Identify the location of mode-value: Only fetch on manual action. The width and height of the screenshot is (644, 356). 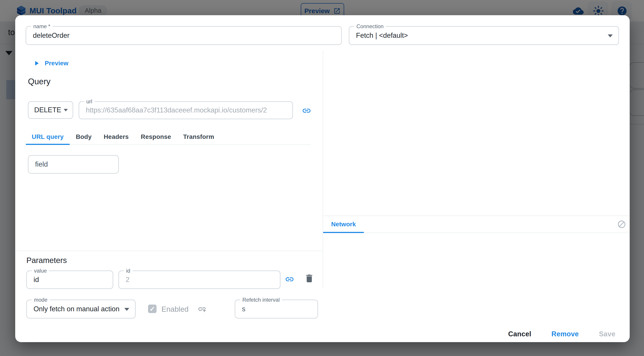
(76, 309).